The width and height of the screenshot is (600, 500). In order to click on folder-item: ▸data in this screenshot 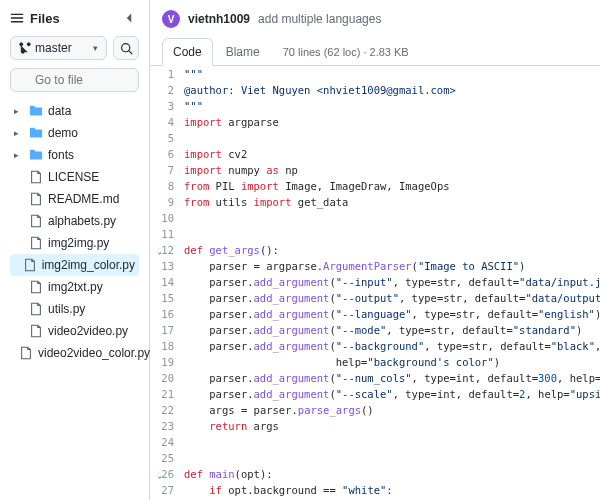, I will do `click(74, 111)`.